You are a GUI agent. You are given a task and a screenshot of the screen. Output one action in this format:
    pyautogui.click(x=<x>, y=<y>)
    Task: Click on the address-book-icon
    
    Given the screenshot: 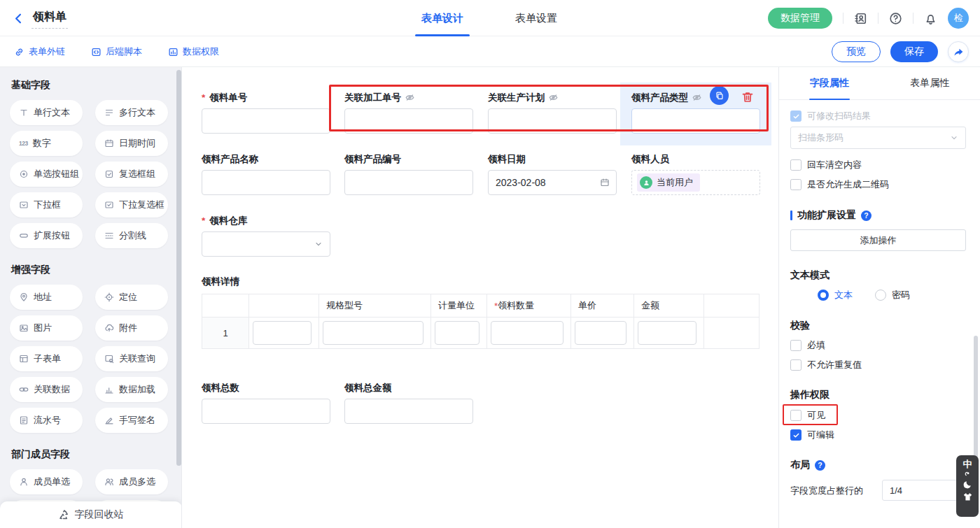 What is the action you would take?
    pyautogui.click(x=861, y=18)
    